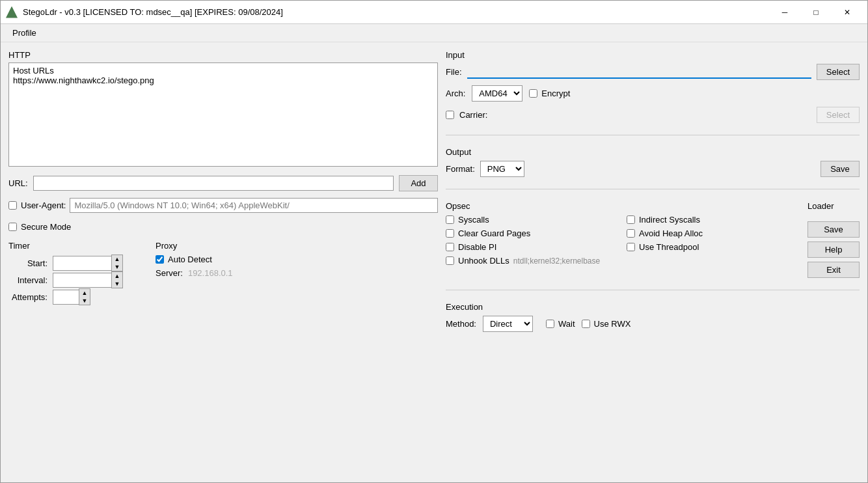 The image size is (868, 483). What do you see at coordinates (450, 220) in the screenshot?
I see `syscalls-checkbox` at bounding box center [450, 220].